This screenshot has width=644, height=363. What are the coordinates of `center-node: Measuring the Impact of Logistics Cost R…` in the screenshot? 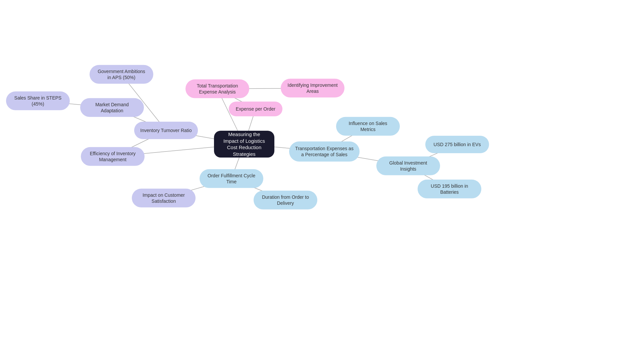 It's located at (244, 144).